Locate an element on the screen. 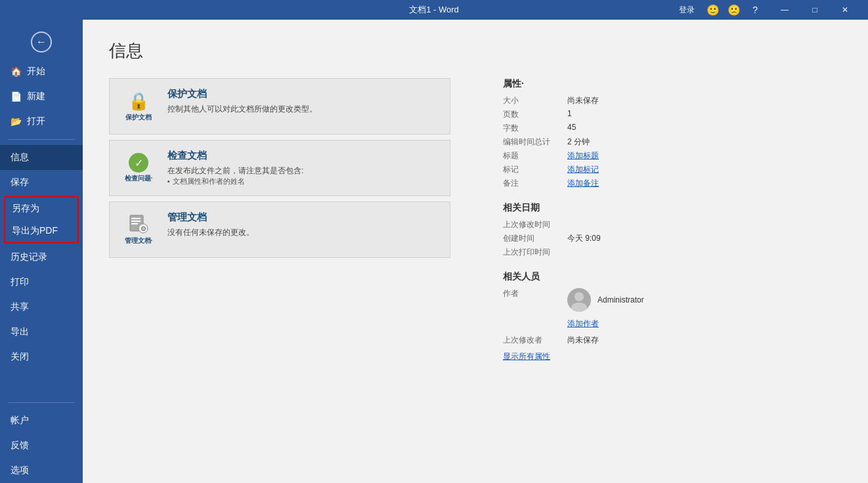 This screenshot has width=868, height=483. protect-card-label: 保护文档 is located at coordinates (139, 117).